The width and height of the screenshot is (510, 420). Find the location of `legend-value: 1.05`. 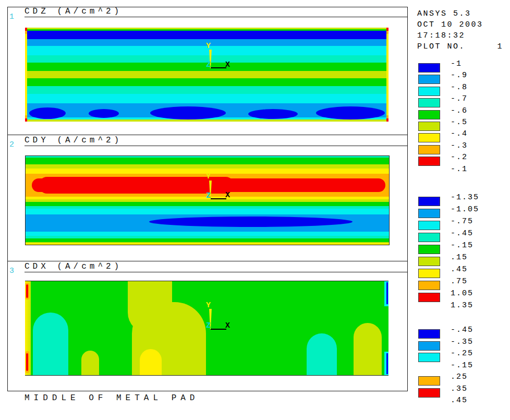

legend-value: 1.05 is located at coordinates (462, 293).